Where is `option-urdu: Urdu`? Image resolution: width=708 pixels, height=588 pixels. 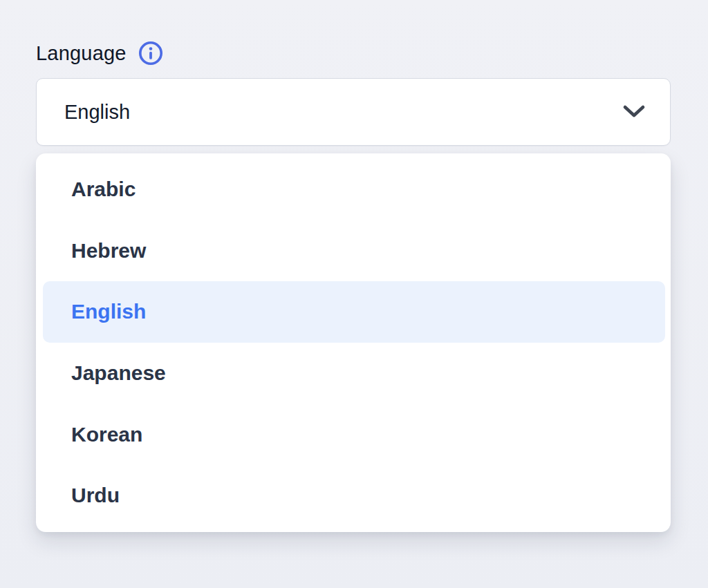 option-urdu: Urdu is located at coordinates (353, 496).